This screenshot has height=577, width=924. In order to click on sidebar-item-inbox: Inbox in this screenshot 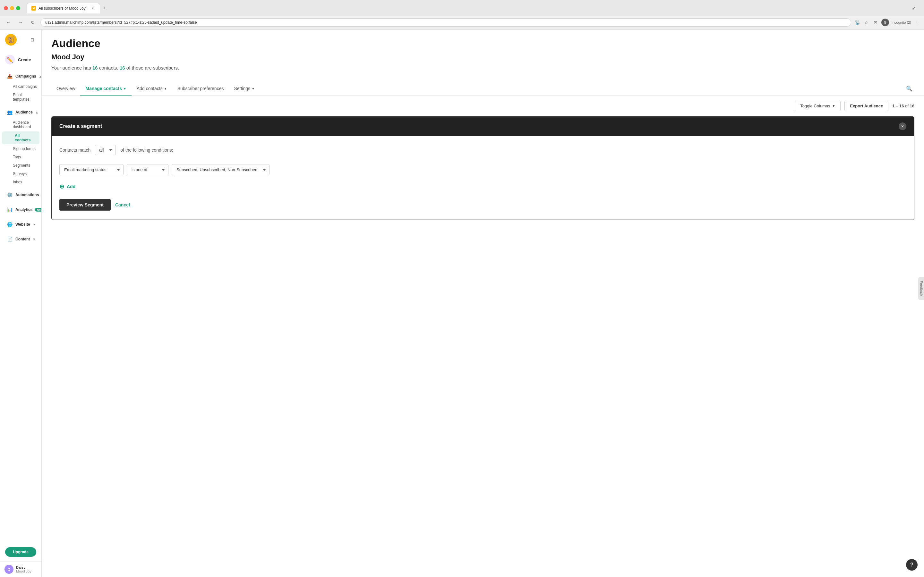, I will do `click(21, 182)`.